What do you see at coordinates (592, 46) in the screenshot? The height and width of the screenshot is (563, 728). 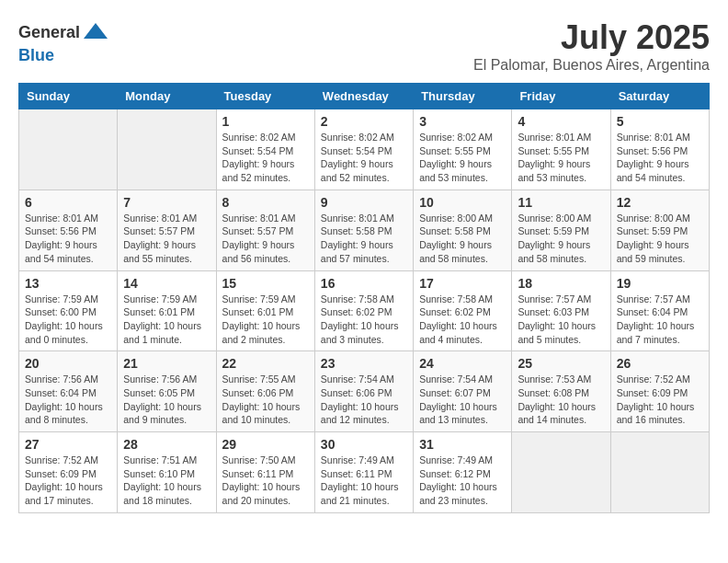 I see `title-block: July 2025 El Palomar, Buenos Aires, Arge…` at bounding box center [592, 46].